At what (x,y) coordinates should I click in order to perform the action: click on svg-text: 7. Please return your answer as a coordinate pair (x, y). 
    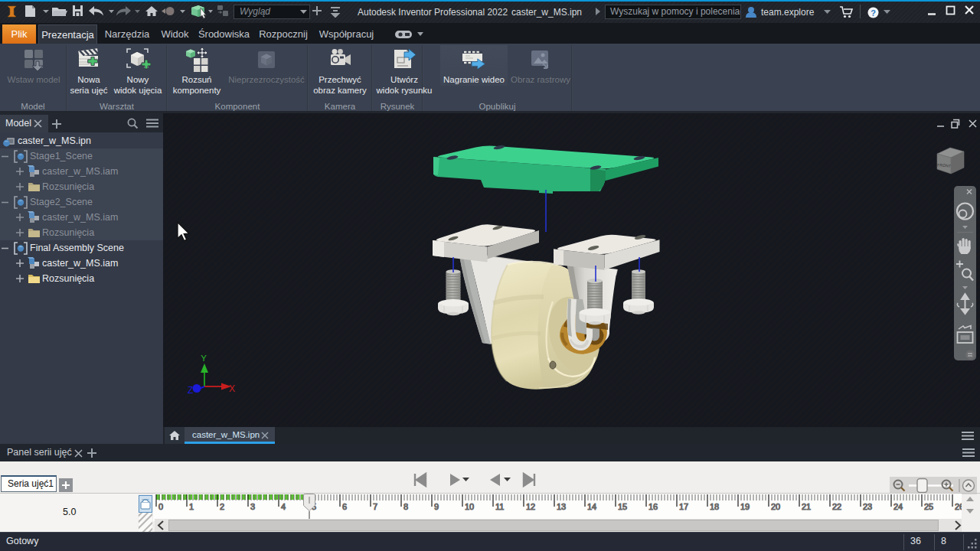
    Looking at the image, I should click on (375, 507).